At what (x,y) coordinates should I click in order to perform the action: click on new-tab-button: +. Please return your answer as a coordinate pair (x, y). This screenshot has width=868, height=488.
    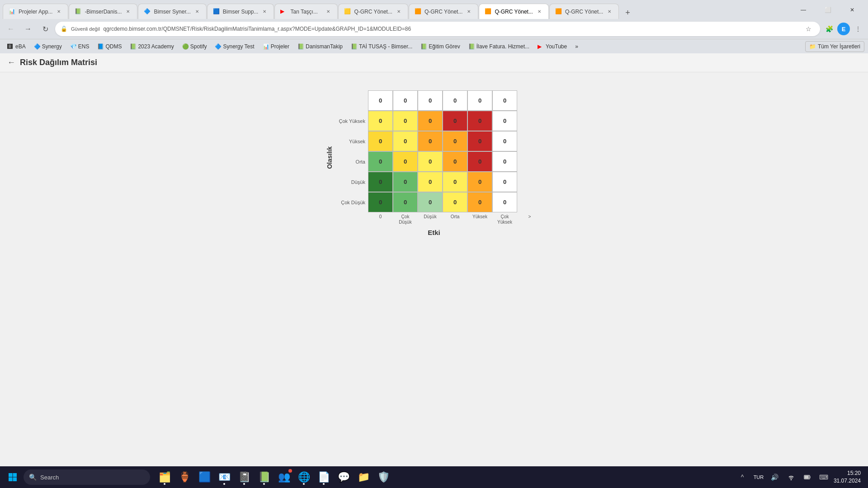
    Looking at the image, I should click on (627, 13).